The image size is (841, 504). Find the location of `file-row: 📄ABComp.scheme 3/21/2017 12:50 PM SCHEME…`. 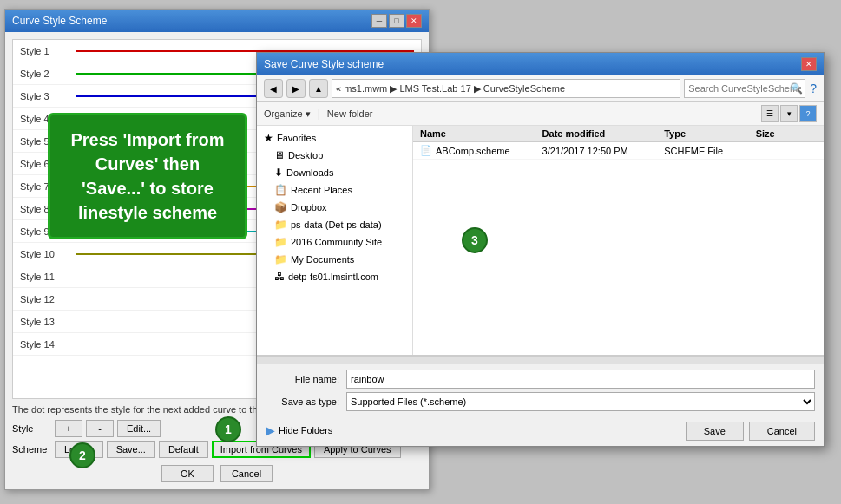

file-row: 📄ABComp.scheme 3/21/2017 12:50 PM SCHEME… is located at coordinates (618, 151).